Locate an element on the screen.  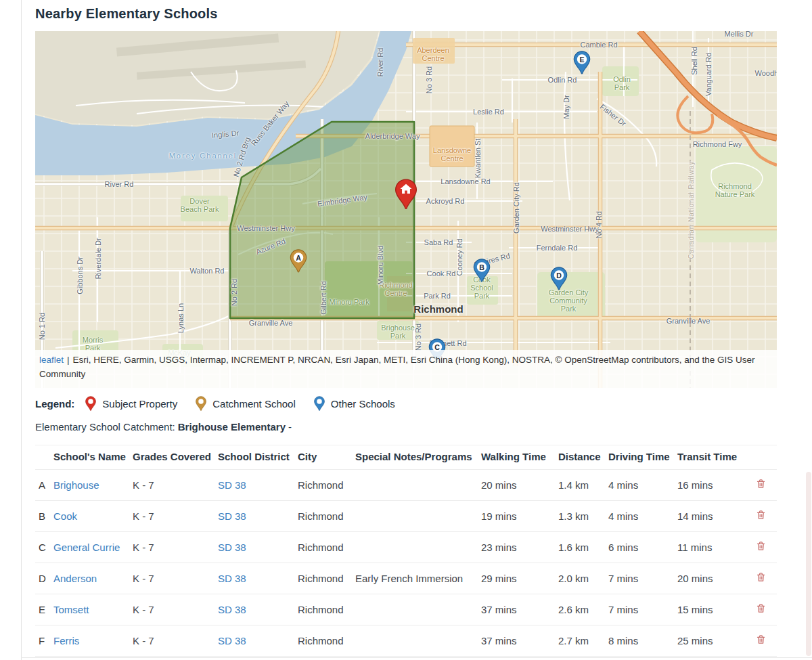
row-walking-time: 29 mins is located at coordinates (520, 579).